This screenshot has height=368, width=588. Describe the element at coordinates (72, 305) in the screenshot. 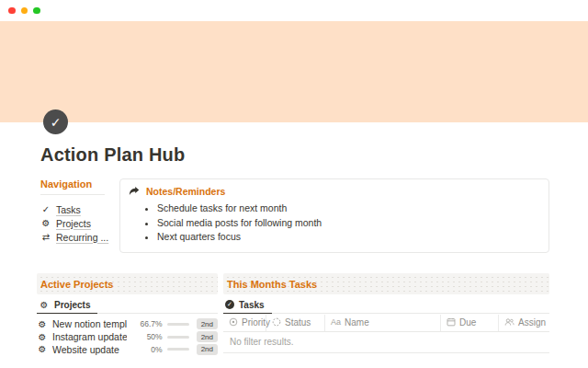

I see `projects-db-tab-label: Projects` at that location.